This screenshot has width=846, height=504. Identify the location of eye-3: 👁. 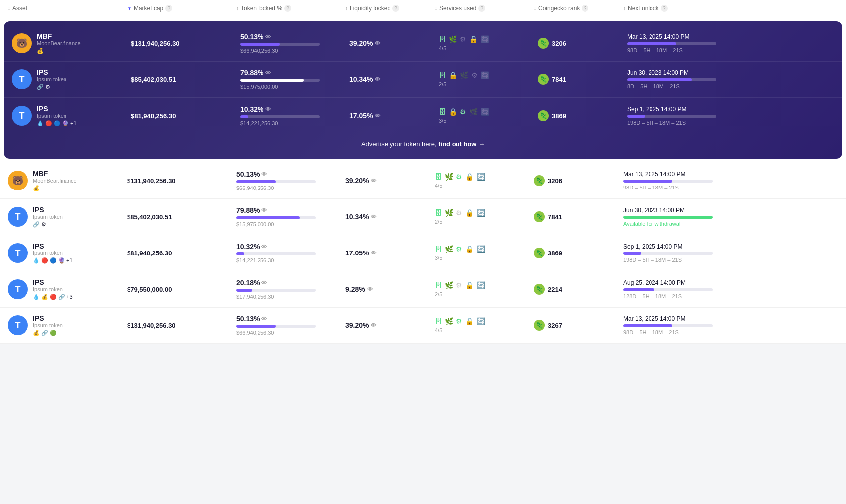
(264, 283).